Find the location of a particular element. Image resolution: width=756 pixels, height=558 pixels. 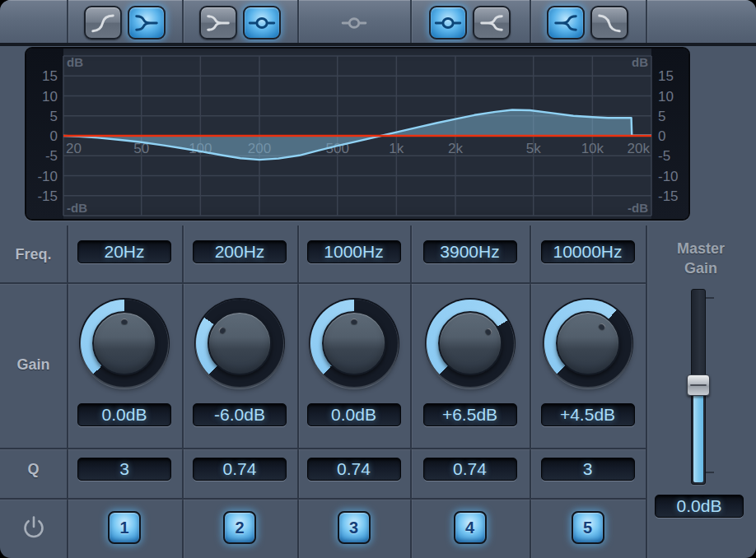

master-gain-slider-thumb is located at coordinates (698, 385).